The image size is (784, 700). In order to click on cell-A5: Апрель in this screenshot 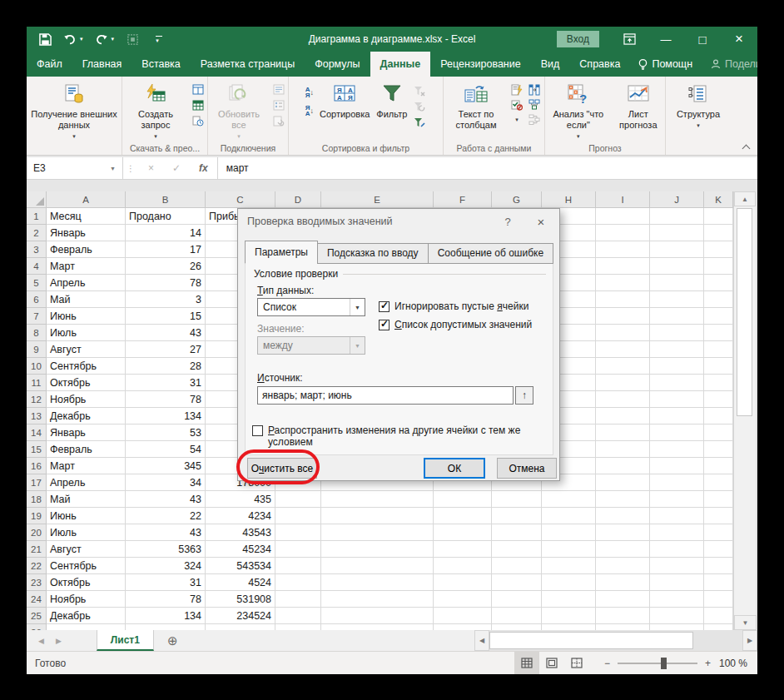, I will do `click(87, 283)`.